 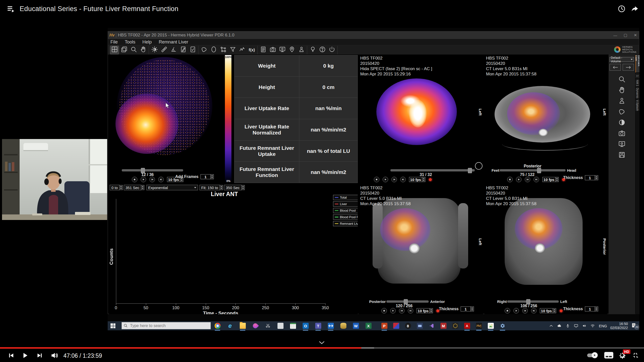 I want to click on speaker-icon, so click(x=584, y=326).